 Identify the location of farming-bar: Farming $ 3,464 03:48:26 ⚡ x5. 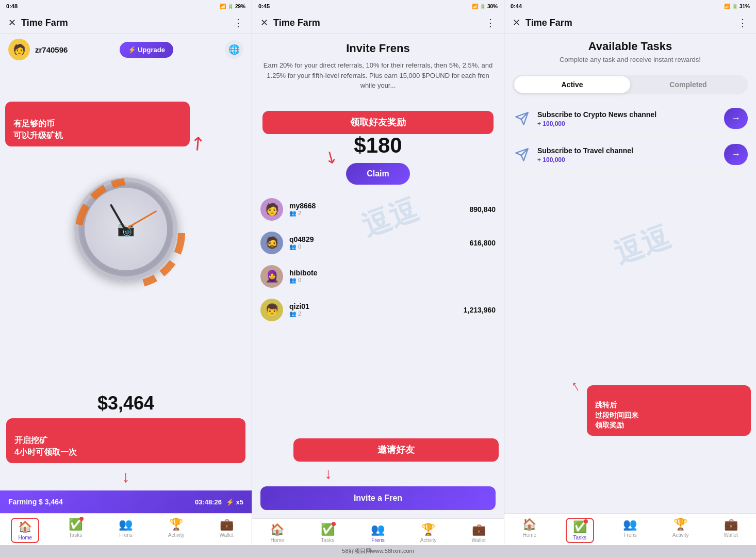
(126, 502).